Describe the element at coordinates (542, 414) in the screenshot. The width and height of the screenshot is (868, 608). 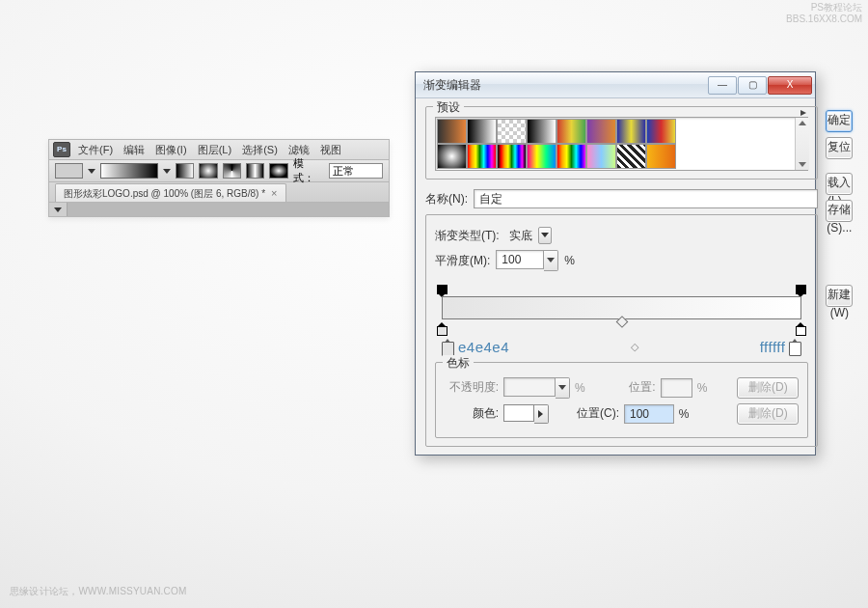
I see `chevron-right-icon` at that location.